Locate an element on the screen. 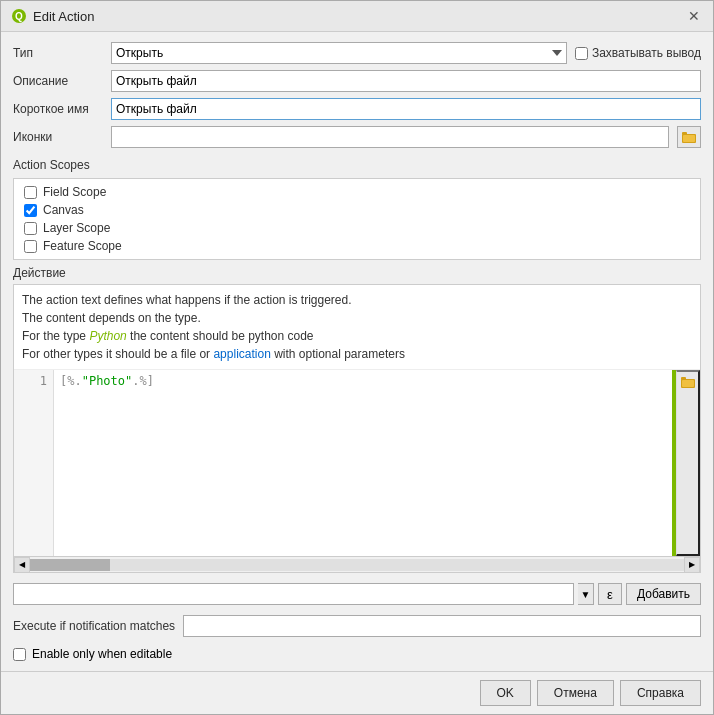 This screenshot has height=715, width=714. bottom-add-row: ▼ ε Добавить is located at coordinates (357, 594).